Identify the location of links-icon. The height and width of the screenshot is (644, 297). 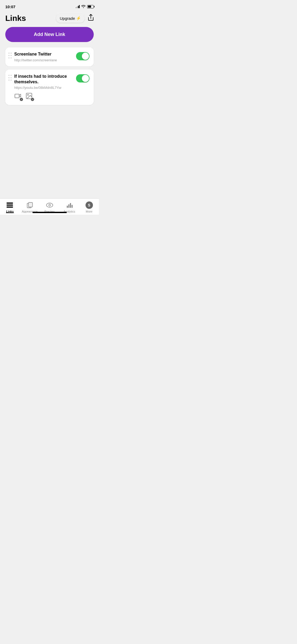
(10, 205).